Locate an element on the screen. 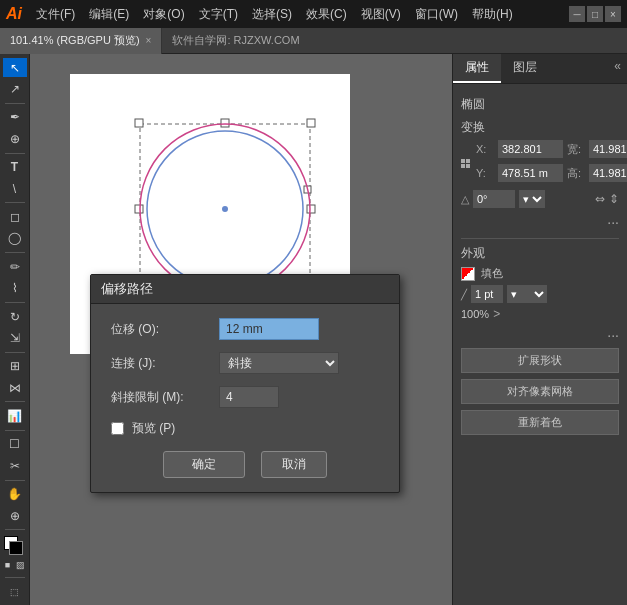 The width and height of the screenshot is (627, 605). menu-select: 选择(S) is located at coordinates (272, 14).